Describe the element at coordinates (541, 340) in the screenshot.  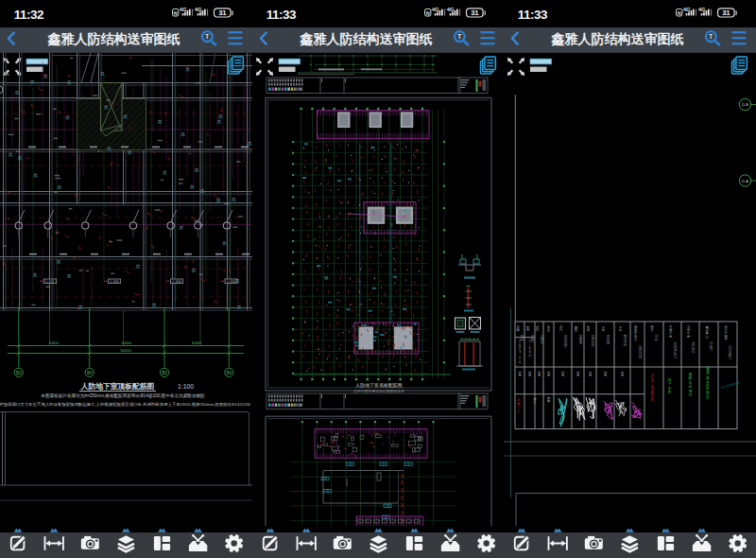
I see `svg-text: STATUS` at that location.